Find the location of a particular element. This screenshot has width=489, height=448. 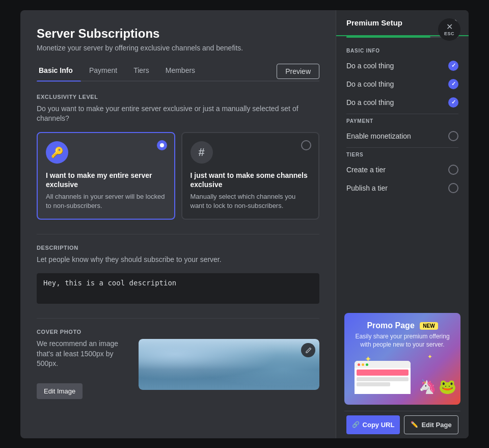

link-icon: 🔗 is located at coordinates (356, 425).